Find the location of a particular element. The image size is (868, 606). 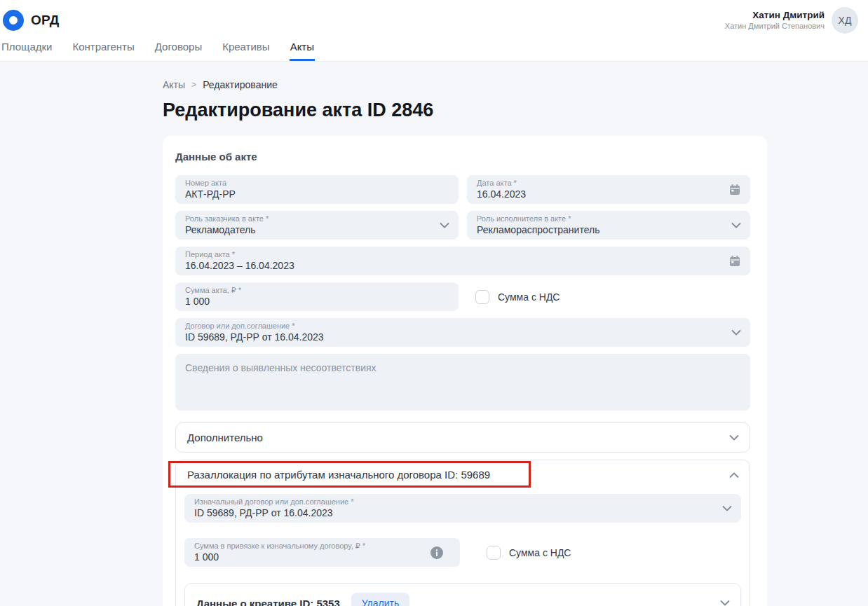

customer-role-select: Роль заказчика в акте * Рекламодатель is located at coordinates (317, 226).